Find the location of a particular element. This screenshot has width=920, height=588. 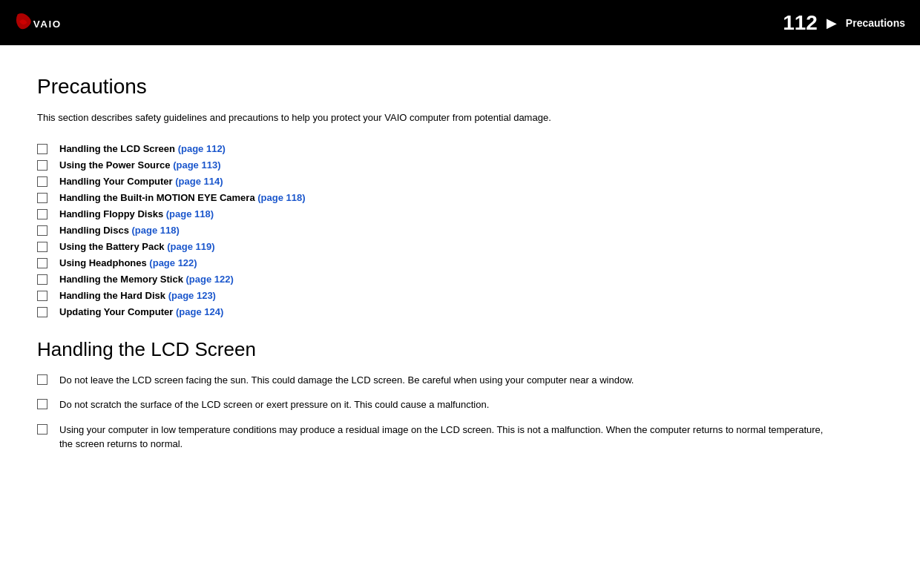

list-item: Handling the Memory Stick (page 122) is located at coordinates (460, 279).